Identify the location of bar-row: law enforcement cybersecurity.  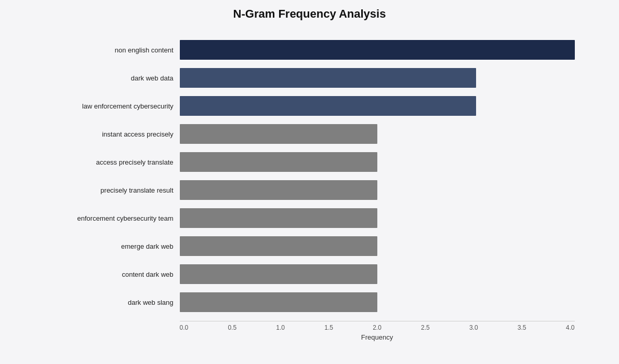
(310, 106).